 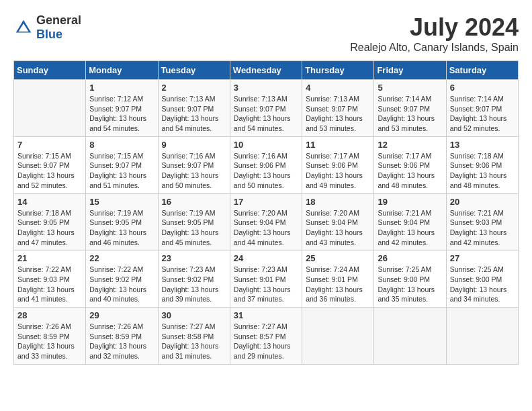 What do you see at coordinates (47, 28) in the screenshot?
I see `logo: General Blue` at bounding box center [47, 28].